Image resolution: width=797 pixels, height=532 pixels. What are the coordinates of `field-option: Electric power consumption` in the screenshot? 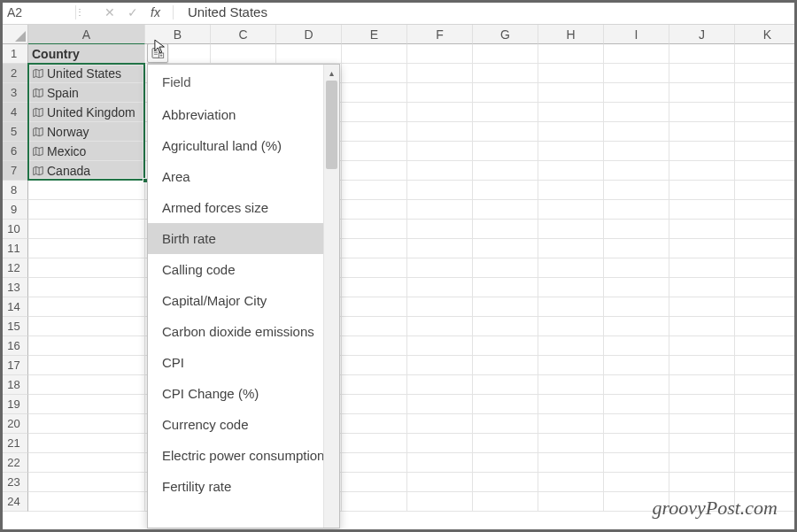 It's located at (244, 455).